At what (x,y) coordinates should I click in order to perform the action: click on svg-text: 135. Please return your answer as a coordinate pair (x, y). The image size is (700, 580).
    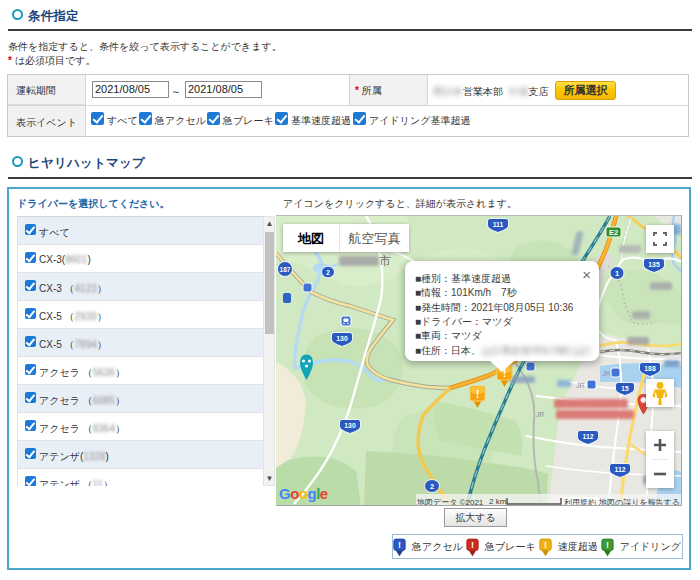
    Looking at the image, I should click on (654, 264).